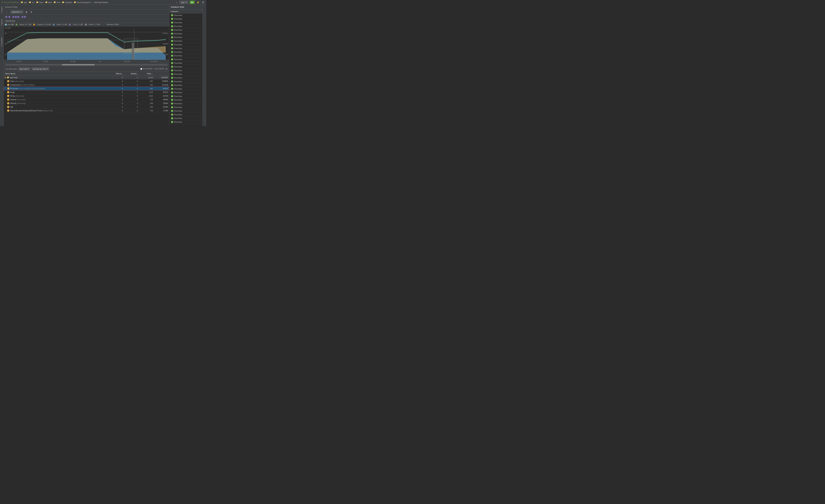  What do you see at coordinates (54, 25) in the screenshot?
I see `stack-color` at bounding box center [54, 25].